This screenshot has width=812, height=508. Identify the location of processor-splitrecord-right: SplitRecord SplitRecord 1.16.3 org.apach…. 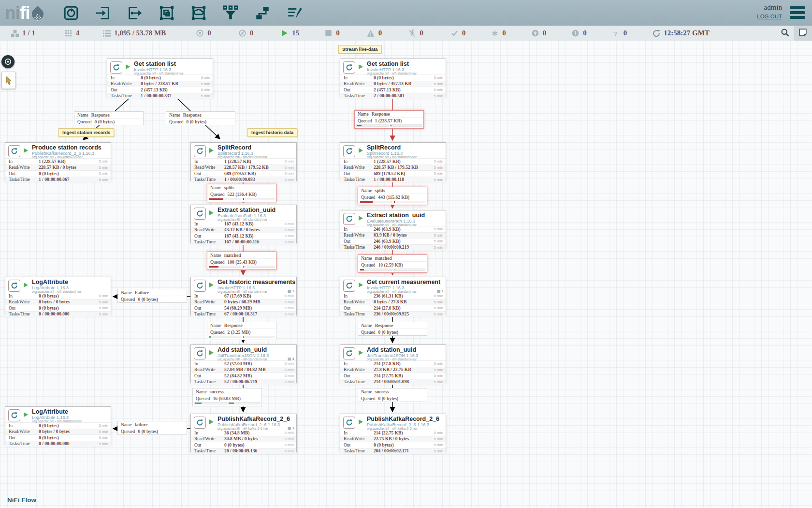
(393, 162).